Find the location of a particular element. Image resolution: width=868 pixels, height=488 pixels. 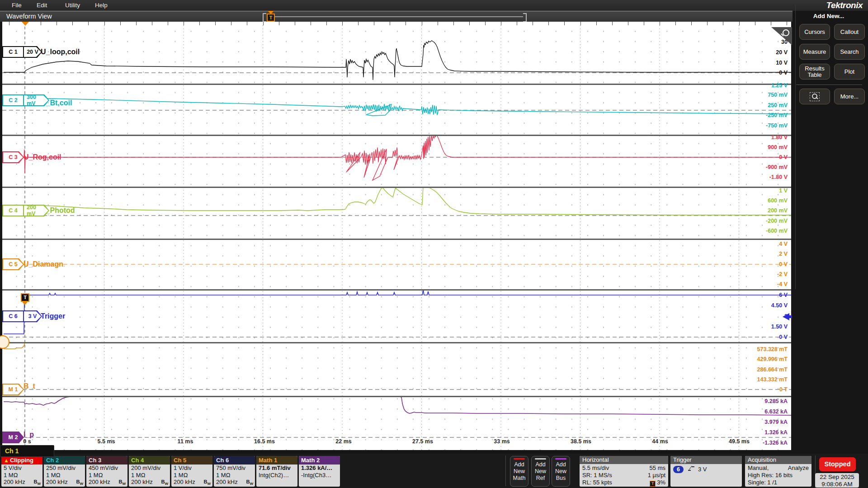

m2-axis-label: 6.632 kA is located at coordinates (776, 412).